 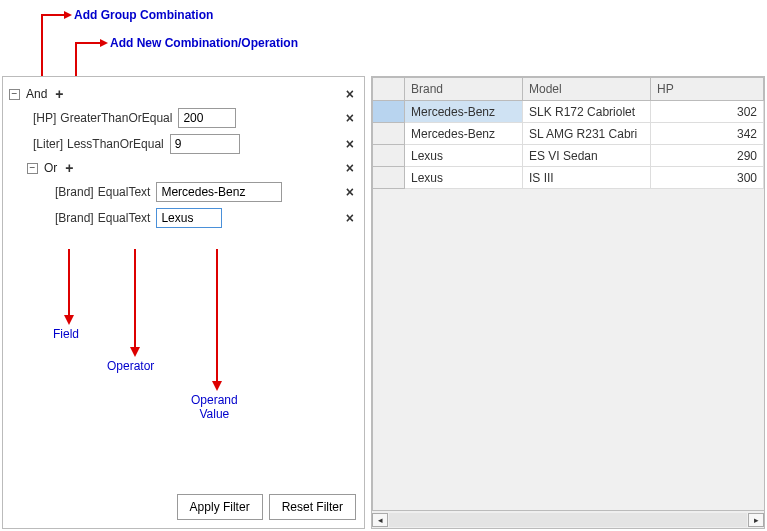 What do you see at coordinates (184, 507) in the screenshot?
I see `button-bar: Apply Filter Reset Filter` at bounding box center [184, 507].